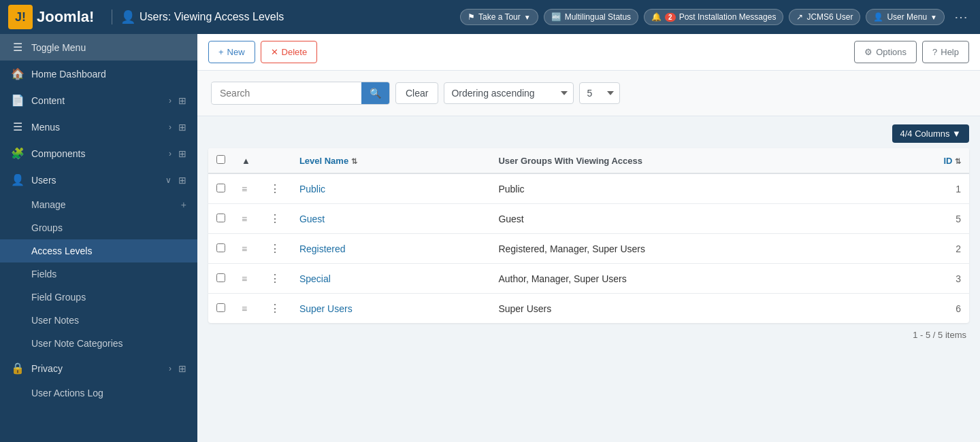 Image resolution: width=980 pixels, height=442 pixels. Describe the element at coordinates (906, 17) in the screenshot. I see `user-menu-label: User Menu` at that location.